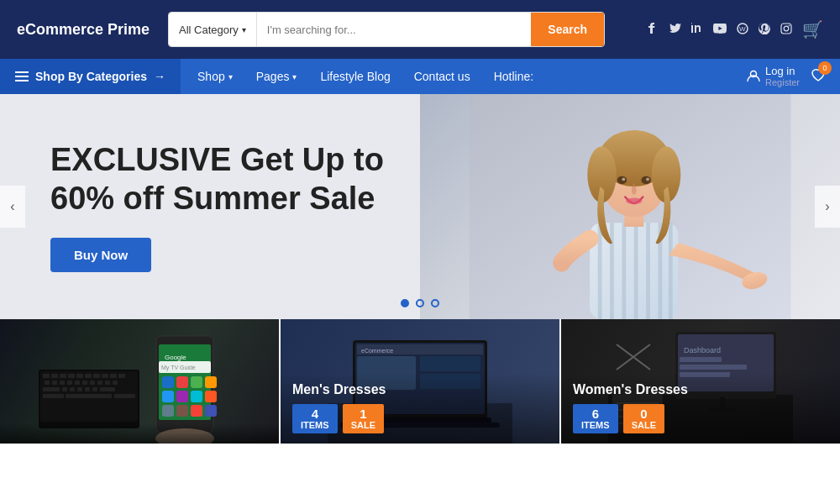 This screenshot has height=504, width=840. What do you see at coordinates (160, 76) in the screenshot?
I see `shop-by-categories-arrow: →` at bounding box center [160, 76].